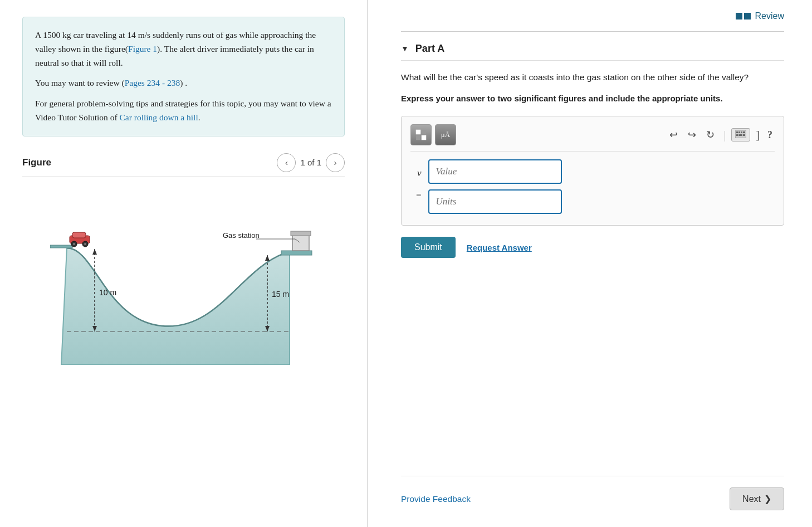 The width and height of the screenshot is (812, 527). I want to click on action-row: Submit Request Answer, so click(593, 247).